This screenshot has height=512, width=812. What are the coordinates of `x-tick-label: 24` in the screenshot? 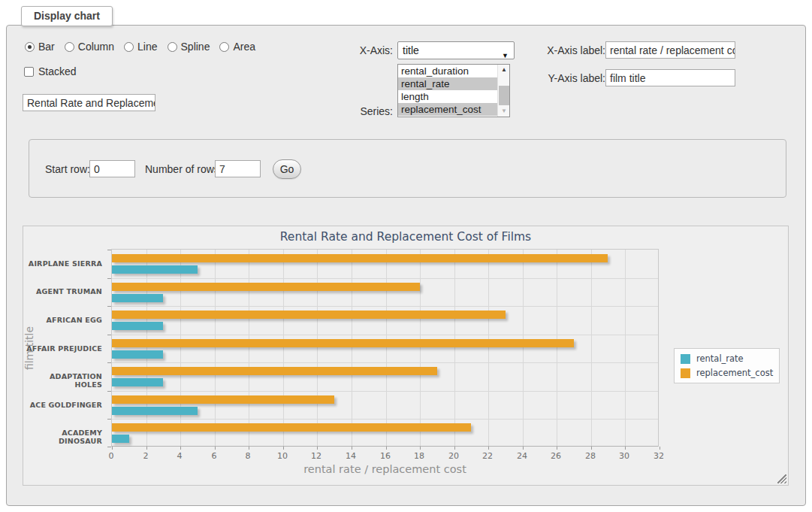 It's located at (522, 456).